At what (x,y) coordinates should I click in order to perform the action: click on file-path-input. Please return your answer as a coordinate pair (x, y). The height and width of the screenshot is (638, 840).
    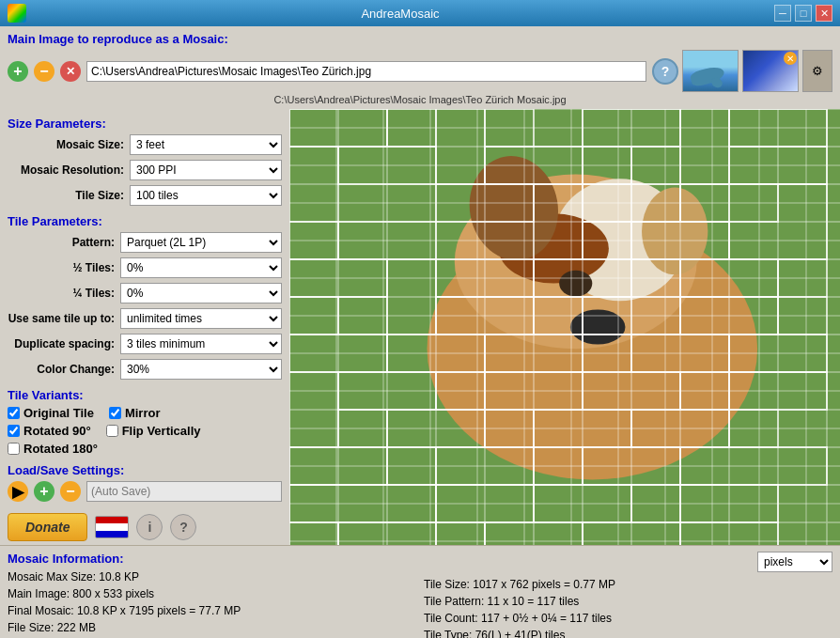
    Looking at the image, I should click on (366, 71).